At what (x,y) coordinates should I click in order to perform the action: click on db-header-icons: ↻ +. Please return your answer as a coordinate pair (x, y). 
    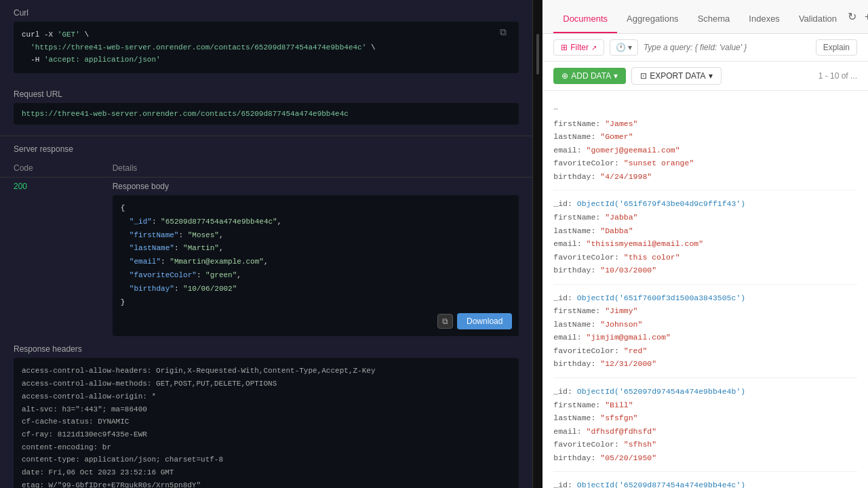
    Looking at the image, I should click on (857, 16).